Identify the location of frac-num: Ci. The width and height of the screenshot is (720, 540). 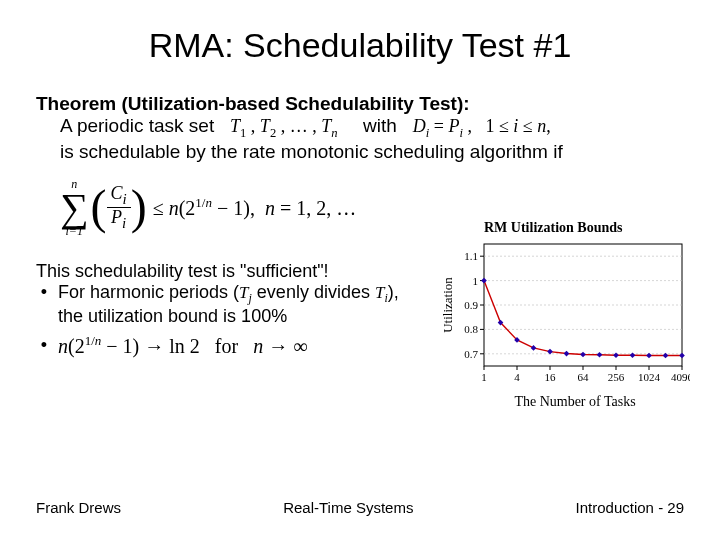
(119, 196).